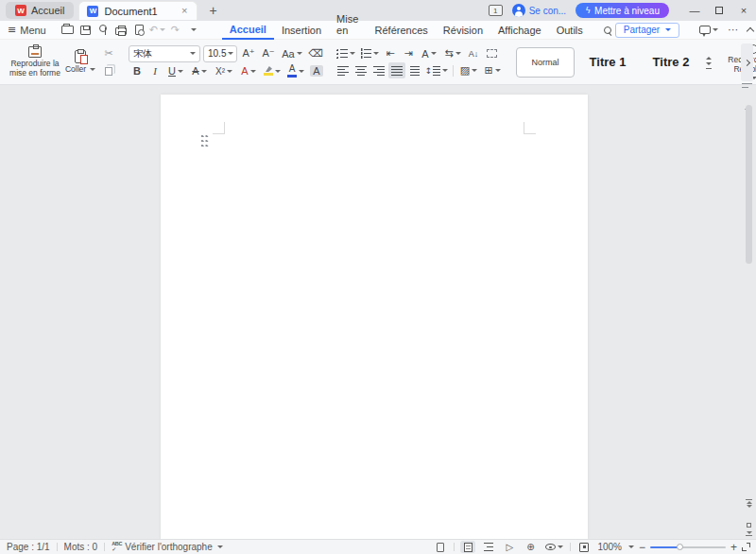 The image size is (756, 554). Describe the element at coordinates (749, 30) in the screenshot. I see `collapse-ribbon-button` at that location.